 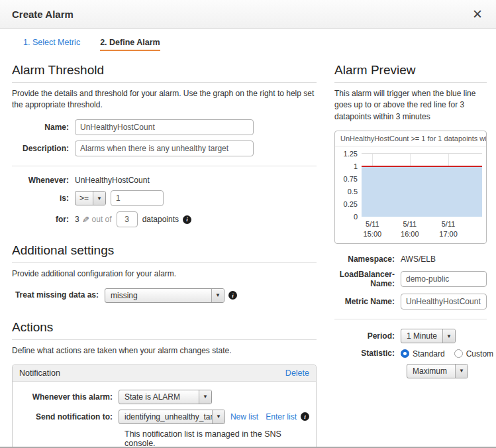 I want to click on consecutive-periods-value: 3, so click(x=77, y=219).